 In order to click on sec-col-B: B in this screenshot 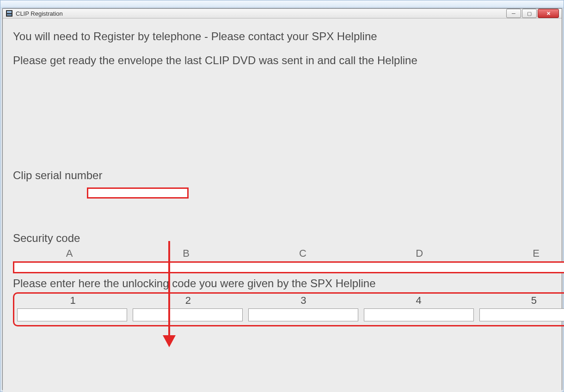, I will do `click(186, 253)`.